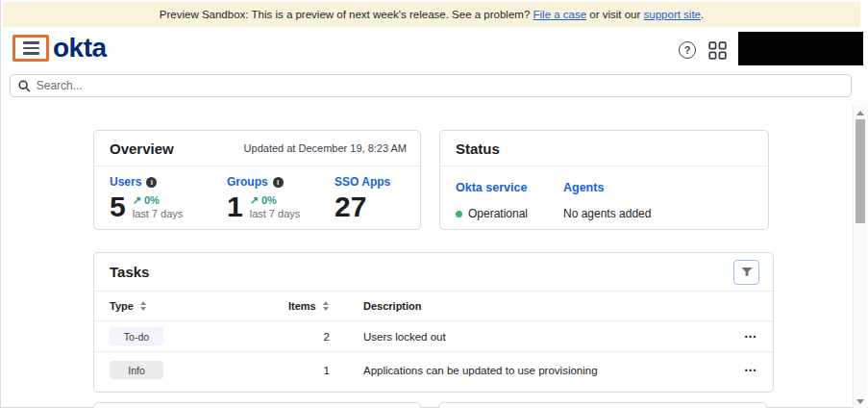 The height and width of the screenshot is (408, 868). I want to click on task-description: Applications can be updated to use provi…, so click(531, 370).